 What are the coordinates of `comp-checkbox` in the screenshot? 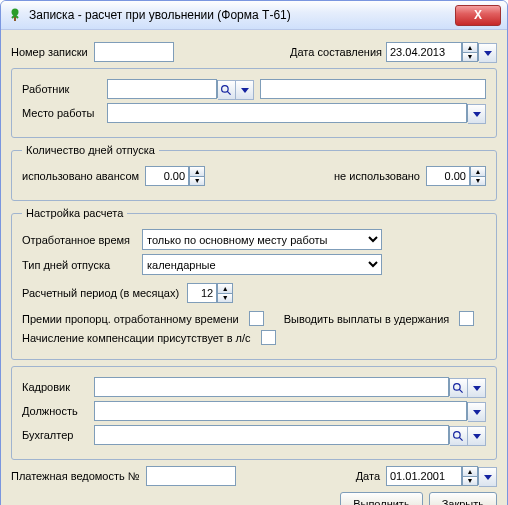 It's located at (268, 338).